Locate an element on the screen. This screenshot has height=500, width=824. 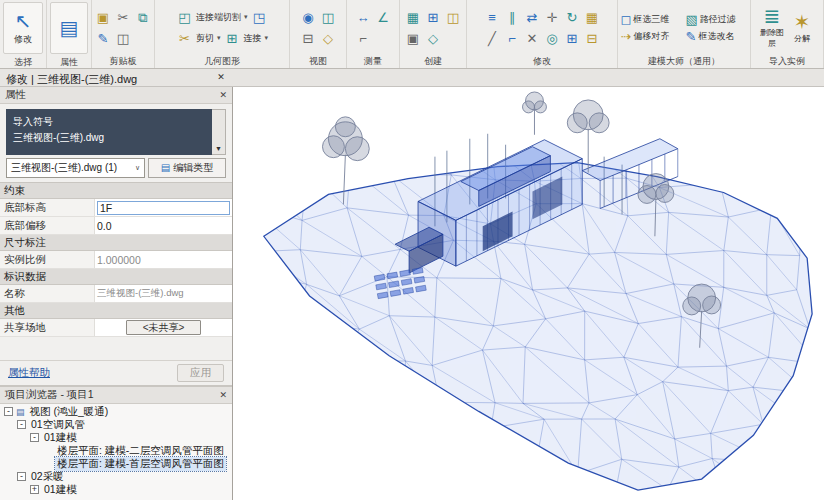
measure-button: ↔ is located at coordinates (364, 18).